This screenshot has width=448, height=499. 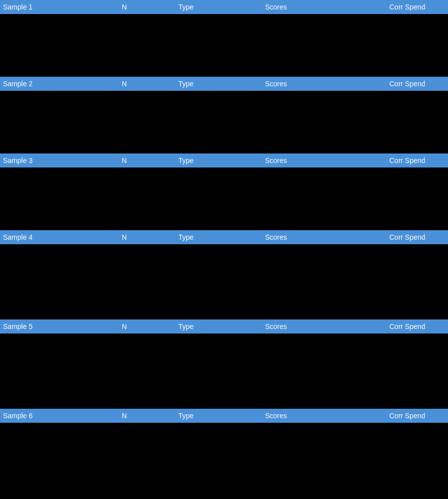 I want to click on col-sample-label: Sample 1, so click(x=59, y=7).